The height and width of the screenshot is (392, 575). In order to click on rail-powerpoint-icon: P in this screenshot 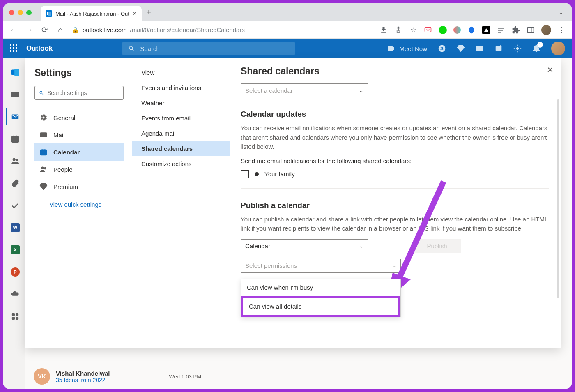, I will do `click(15, 272)`.